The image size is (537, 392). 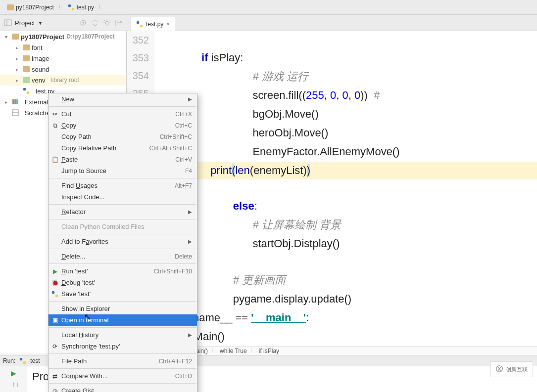 What do you see at coordinates (123, 361) in the screenshot?
I see `menu-file-path: File PathCtrl+Alt+F12` at bounding box center [123, 361].